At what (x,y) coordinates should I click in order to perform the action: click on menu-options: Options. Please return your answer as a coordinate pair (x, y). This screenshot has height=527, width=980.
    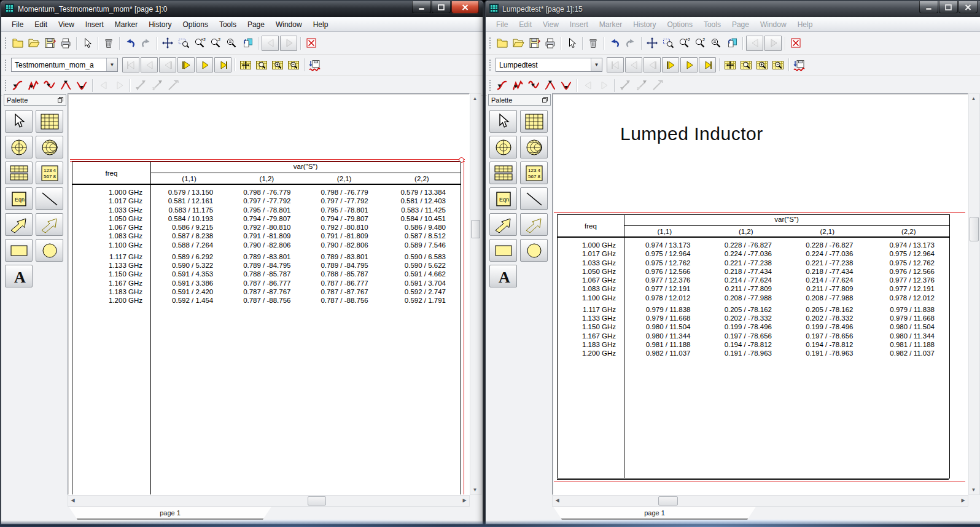
    Looking at the image, I should click on (680, 25).